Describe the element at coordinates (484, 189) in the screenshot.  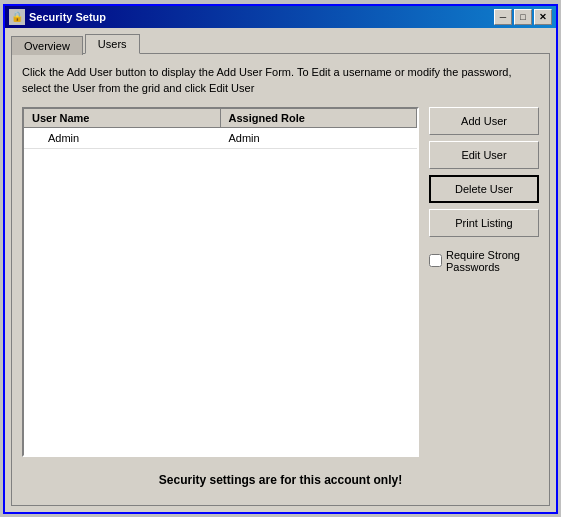
I see `delete-user-button: Delete User` at that location.